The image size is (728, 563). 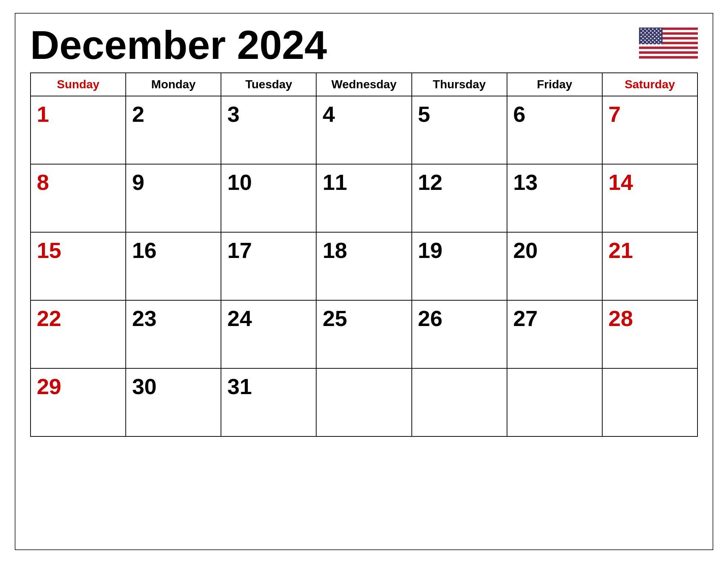 I want to click on calendar-title: December 2024, so click(x=179, y=45).